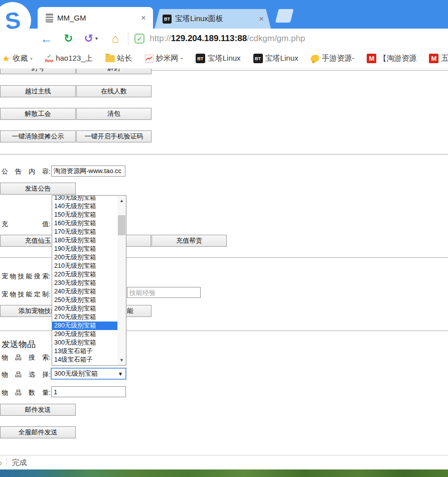  What do you see at coordinates (85, 309) in the screenshot?
I see `dropdown-option: 260无级别宝箱` at bounding box center [85, 309].